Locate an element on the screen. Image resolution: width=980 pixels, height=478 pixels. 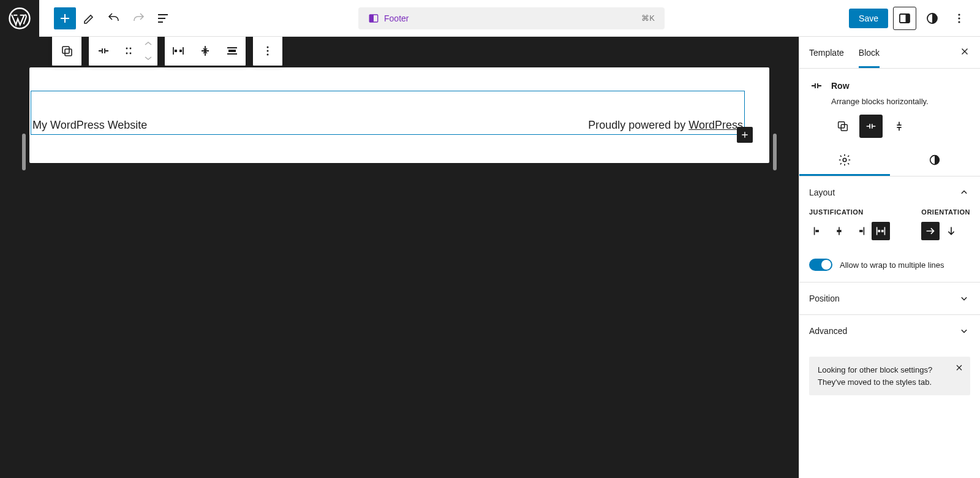
justify-right-icon is located at coordinates (860, 231).